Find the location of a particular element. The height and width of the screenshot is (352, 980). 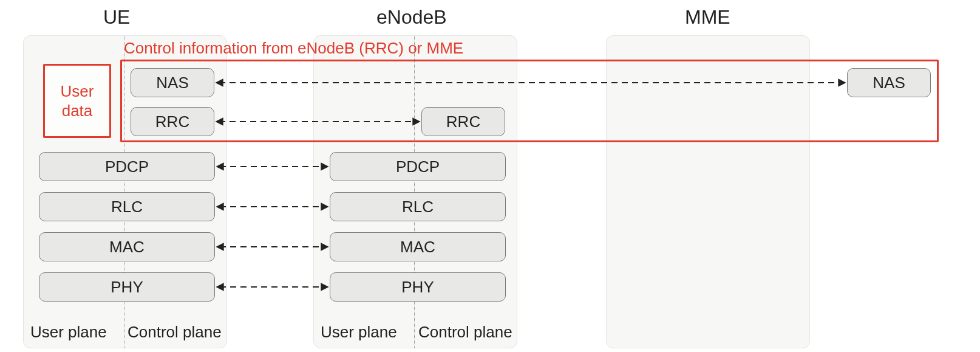

ue-pdcp-box: PDCP is located at coordinates (127, 167).